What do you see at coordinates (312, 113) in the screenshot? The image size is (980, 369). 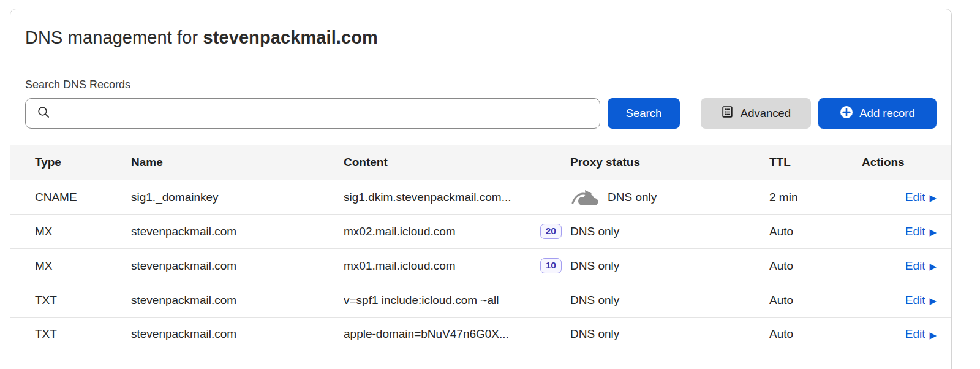 I see `search-input-wrapper` at bounding box center [312, 113].